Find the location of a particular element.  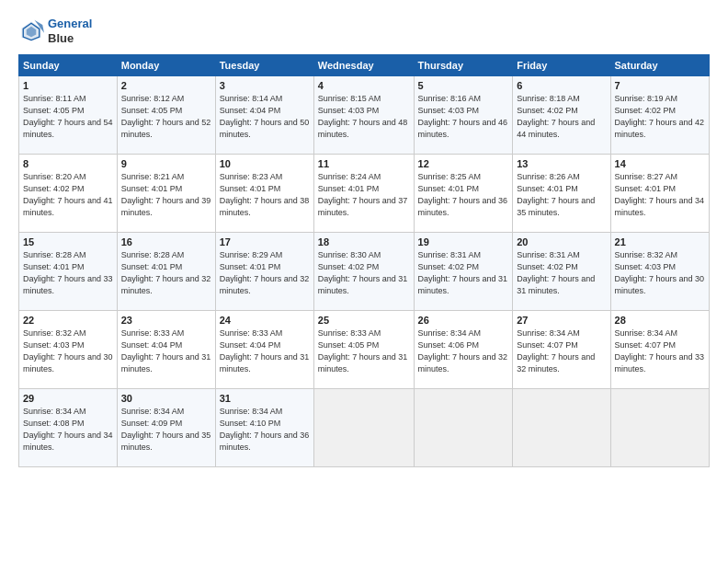

day-header-friday: Friday is located at coordinates (562, 66).